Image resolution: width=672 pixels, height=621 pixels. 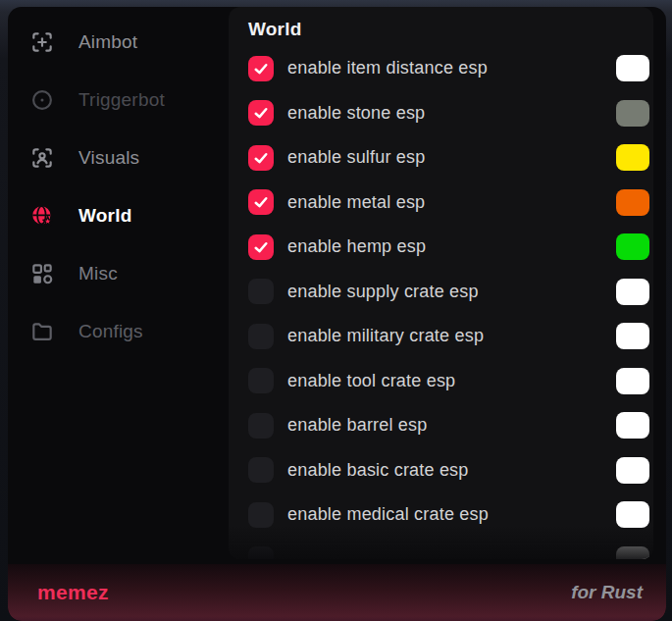 What do you see at coordinates (379, 471) in the screenshot?
I see `esp-row-label: enable basic crate esp` at bounding box center [379, 471].